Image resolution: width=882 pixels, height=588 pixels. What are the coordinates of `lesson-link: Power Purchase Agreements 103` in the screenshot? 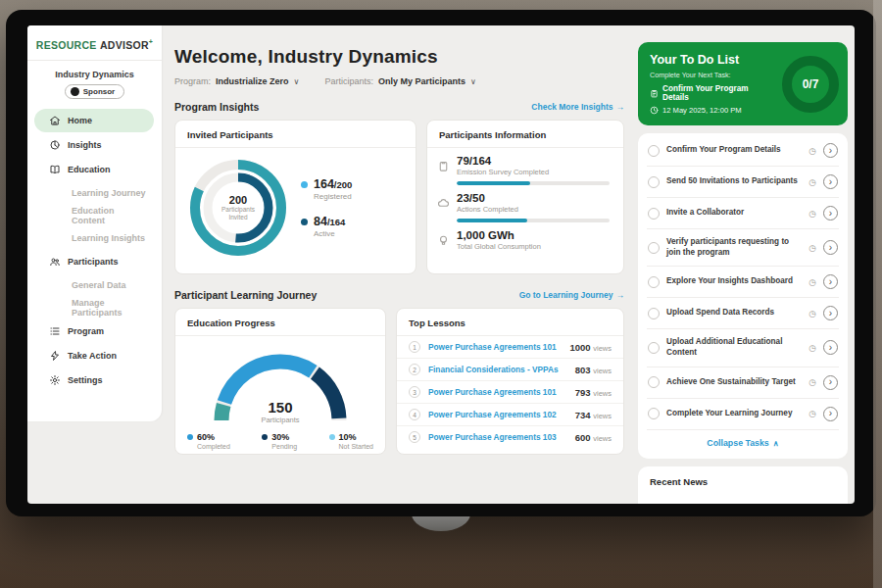 It's located at (498, 437).